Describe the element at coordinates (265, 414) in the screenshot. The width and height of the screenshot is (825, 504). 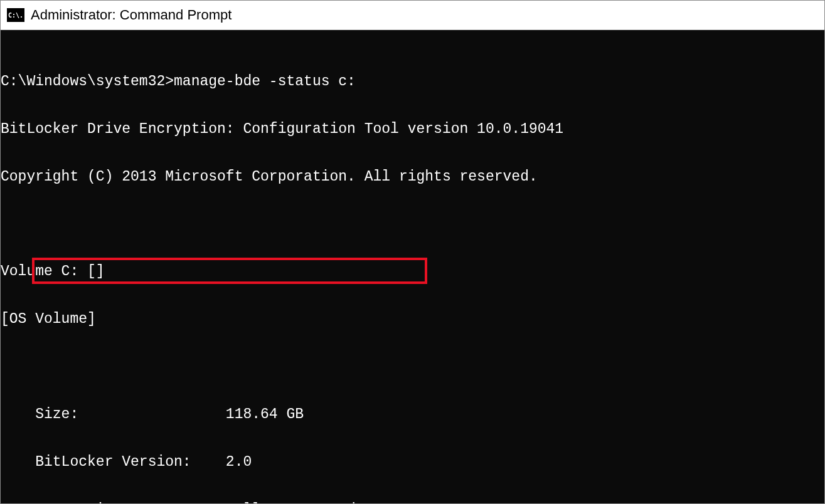
I see `size-value: 118.64 GB` at that location.